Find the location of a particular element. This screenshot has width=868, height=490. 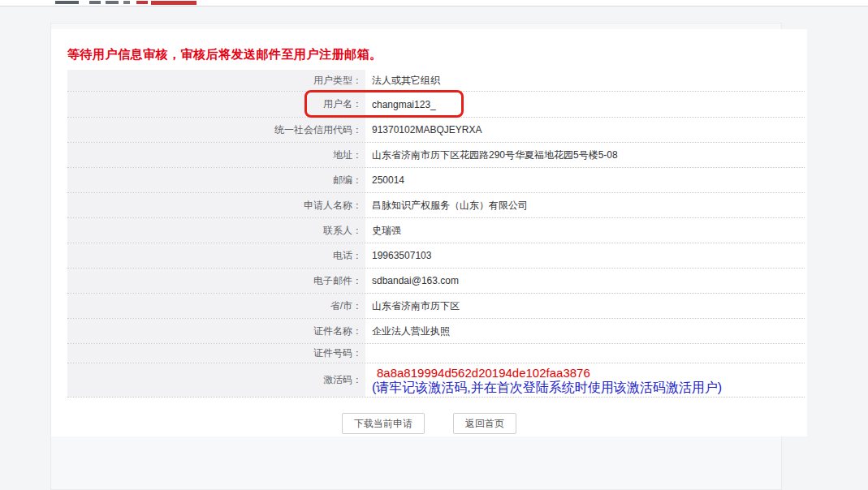

table-row: 地址：山东省济南市历下区花园路290号华夏福地花园5号楼5-08 is located at coordinates (436, 156).